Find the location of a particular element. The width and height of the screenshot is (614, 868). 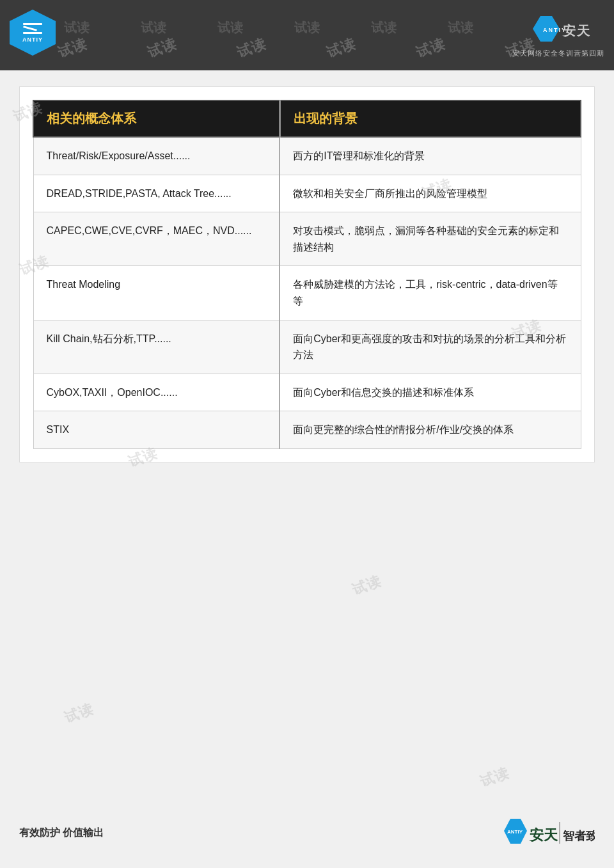

footer-right: ANTIY 安天 智者致远 is located at coordinates (547, 833).